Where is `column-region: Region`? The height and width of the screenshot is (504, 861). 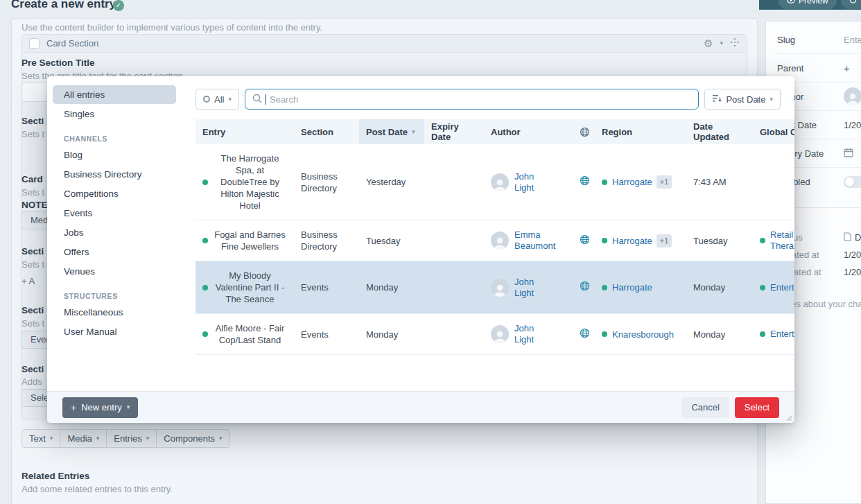 column-region: Region is located at coordinates (641, 132).